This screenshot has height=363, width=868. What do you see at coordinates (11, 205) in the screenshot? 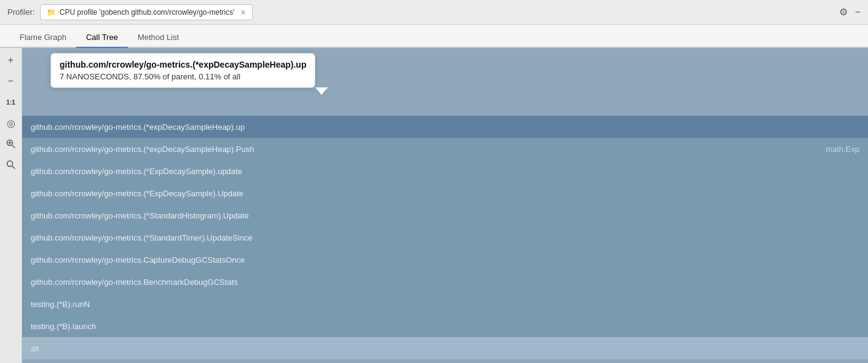
I see `sidebar: + − 1:1 ◎` at bounding box center [11, 205].